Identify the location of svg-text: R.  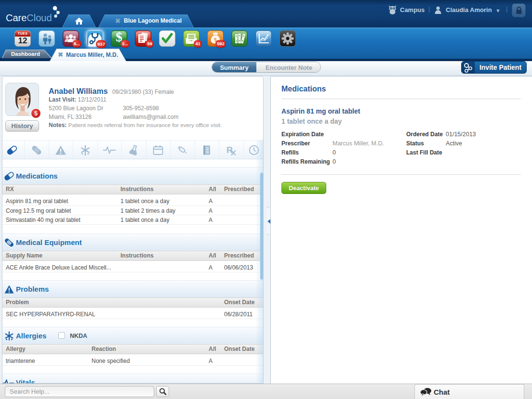
(229, 150).